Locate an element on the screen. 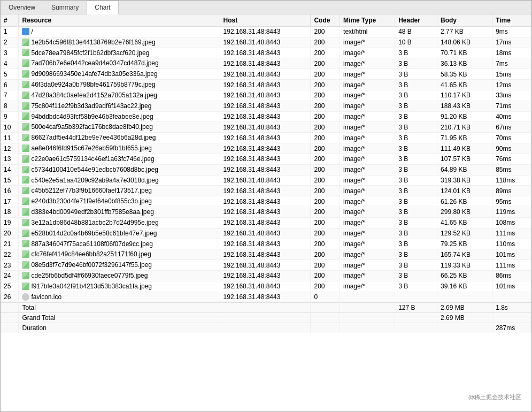 This screenshot has height=412, width=532. cell-code: 0 is located at coordinates (325, 297).